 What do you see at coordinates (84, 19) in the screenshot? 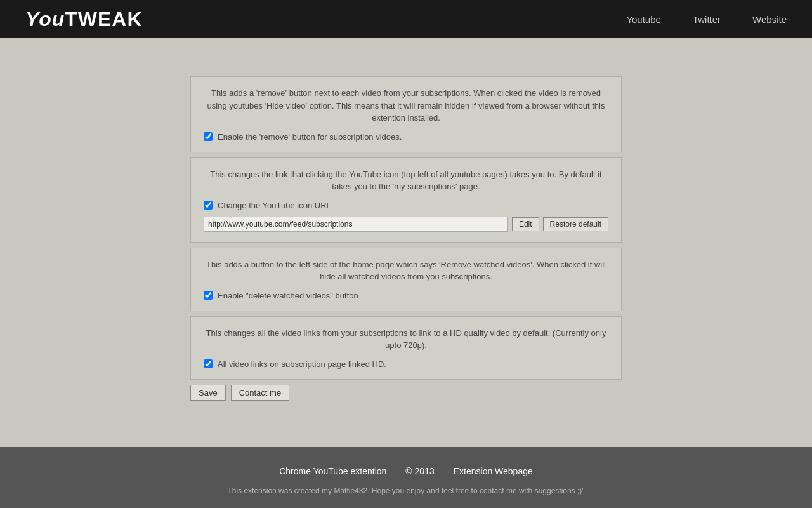
I see `logo: YouTWEAK` at bounding box center [84, 19].